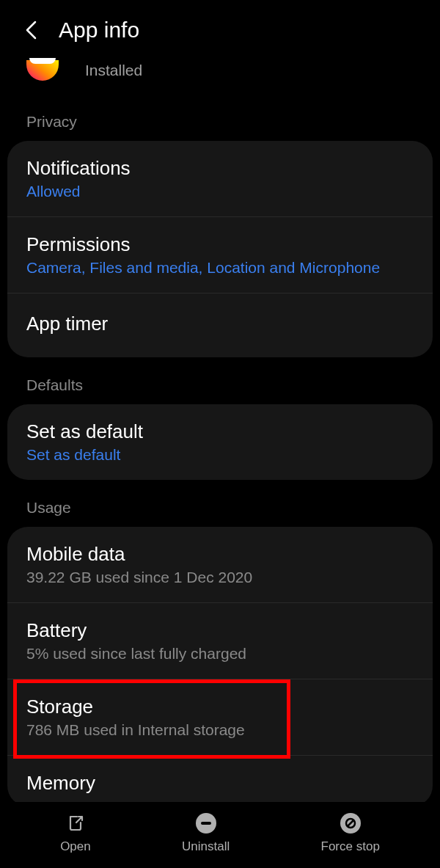 Image resolution: width=440 pixels, height=868 pixels. I want to click on mobile-data-item: Mobile data 39.22 GB used since 1 Dec 20…, so click(220, 565).